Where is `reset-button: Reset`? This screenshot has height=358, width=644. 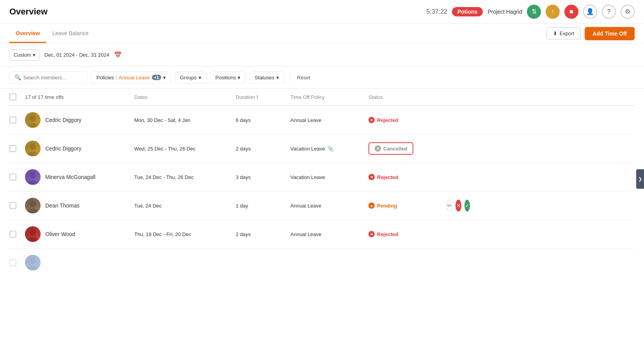 reset-button: Reset is located at coordinates (304, 77).